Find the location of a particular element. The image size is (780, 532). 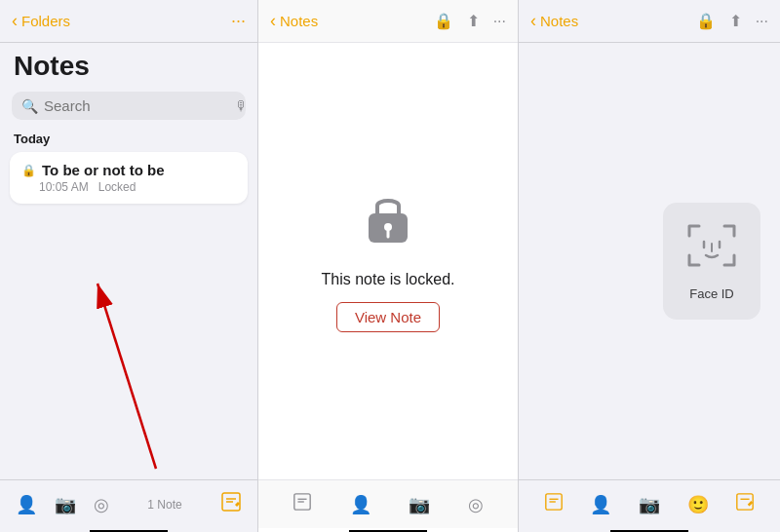

right-lock-icon: 🔒 is located at coordinates (706, 21).